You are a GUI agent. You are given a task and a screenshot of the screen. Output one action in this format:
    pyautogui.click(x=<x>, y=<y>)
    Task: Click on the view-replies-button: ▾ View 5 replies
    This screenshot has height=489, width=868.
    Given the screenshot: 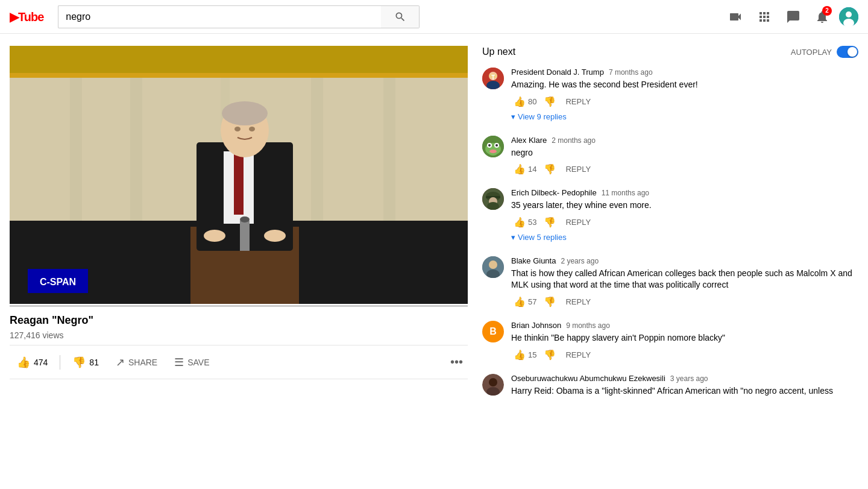 What is the action you would take?
    pyautogui.click(x=539, y=238)
    